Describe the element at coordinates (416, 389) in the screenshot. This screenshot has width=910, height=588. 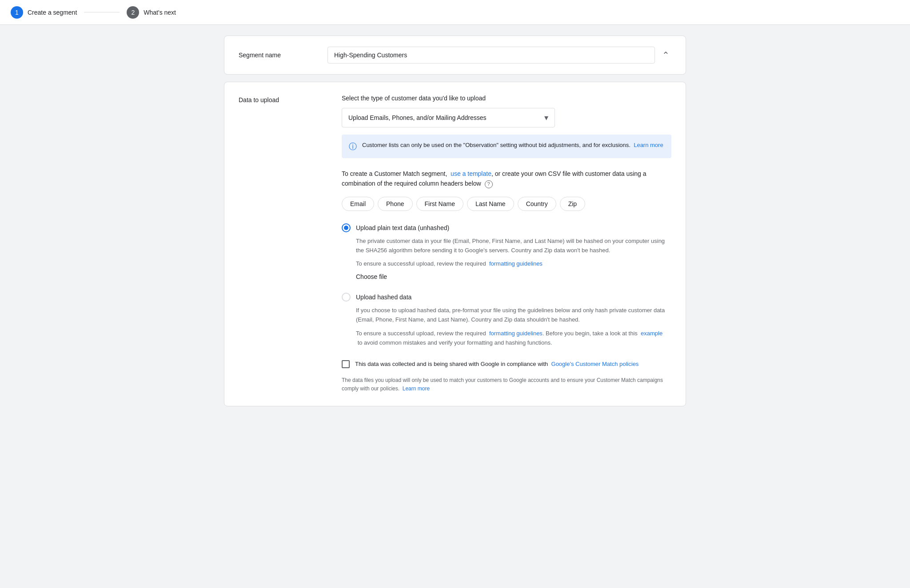
I see `compliance-learn-more-link: Learn more` at that location.